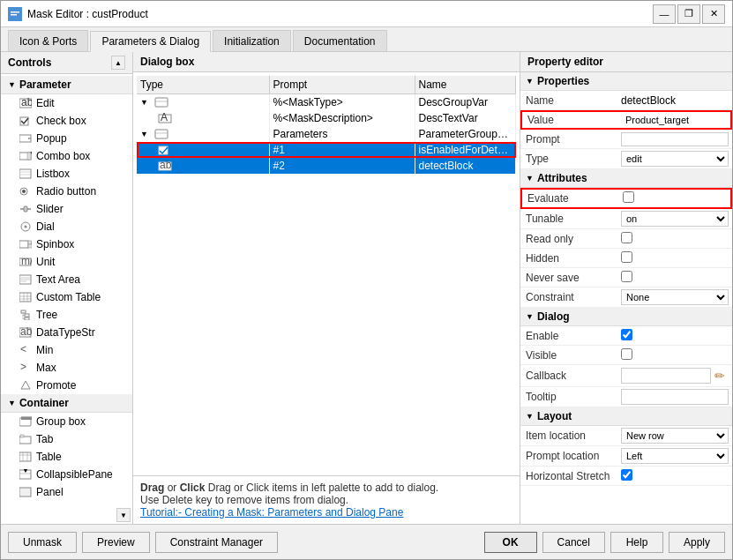  Describe the element at coordinates (326, 118) in the screenshot. I see `dialog-row-1: A %<MaskDescription> DescTextVar` at that location.